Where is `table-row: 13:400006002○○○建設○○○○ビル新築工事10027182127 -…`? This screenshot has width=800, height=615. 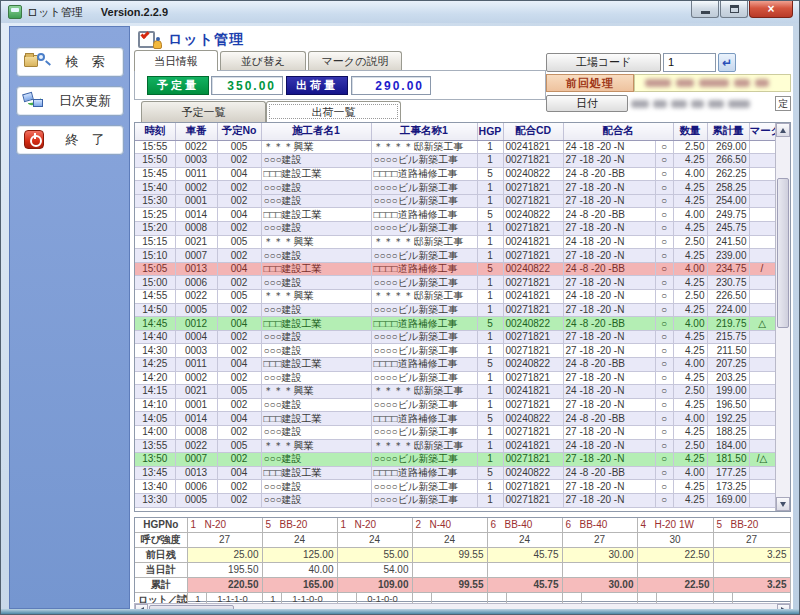 table-row: 13:400006002○○○建設○○○○ビル新築工事10027182127 -… is located at coordinates (455, 487).